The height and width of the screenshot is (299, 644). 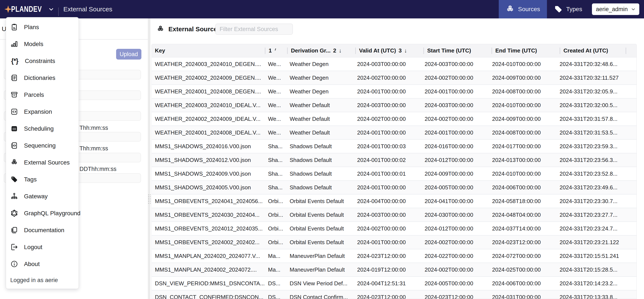 What do you see at coordinates (42, 213) in the screenshot?
I see `menu-item-graphql-playground: GraphQL Playground` at bounding box center [42, 213].